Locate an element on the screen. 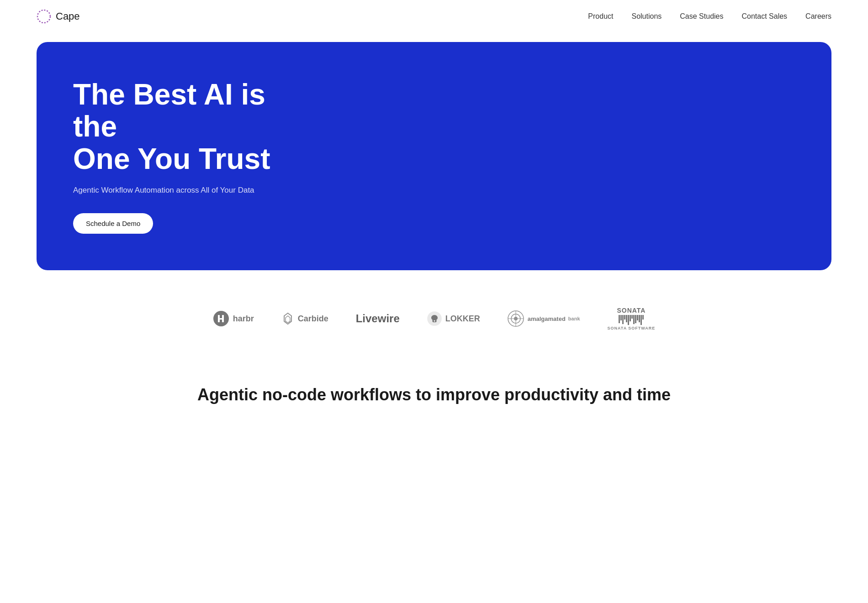  lokker-icon is located at coordinates (434, 319).